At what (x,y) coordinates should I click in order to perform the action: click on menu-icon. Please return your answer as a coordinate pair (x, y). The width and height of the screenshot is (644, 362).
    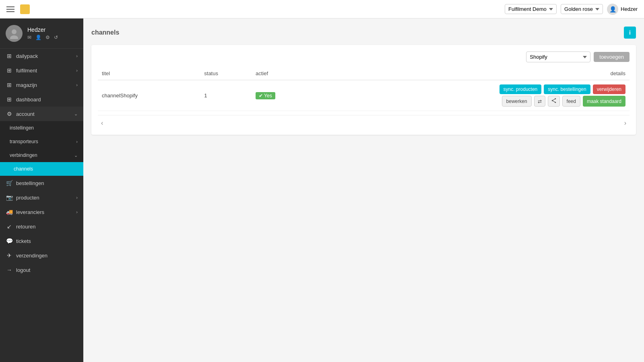
    Looking at the image, I should click on (11, 9).